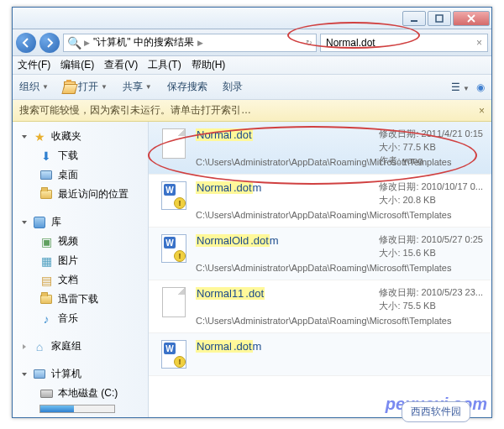 Image resolution: width=504 pixels, height=429 pixels. What do you see at coordinates (46, 195) in the screenshot?
I see `recent-icon` at bounding box center [46, 195].